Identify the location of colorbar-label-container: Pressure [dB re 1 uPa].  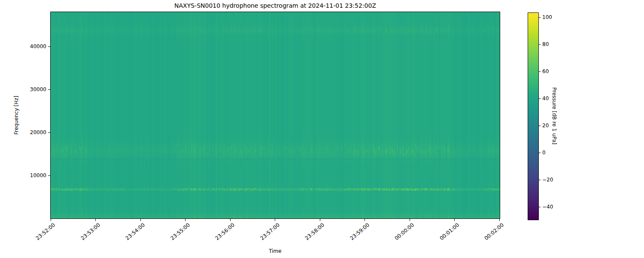
(554, 116).